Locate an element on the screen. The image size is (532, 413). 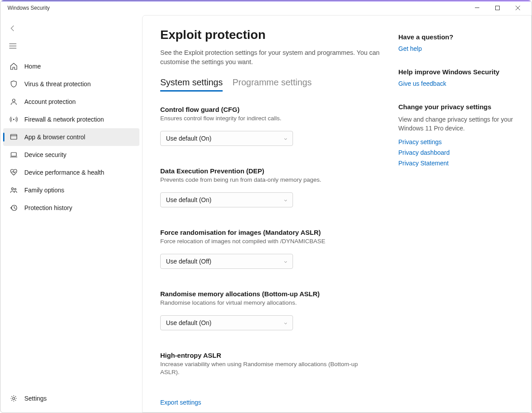
help-title: Have a question? is located at coordinates (456, 37).